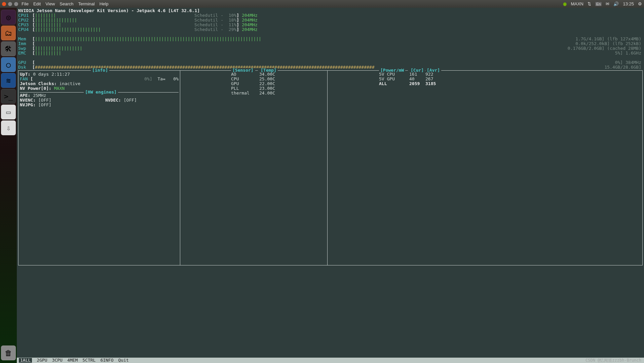 Image resolution: width=644 pixels, height=363 pixels. I want to click on sensor-temp: 22.00C, so click(267, 83).